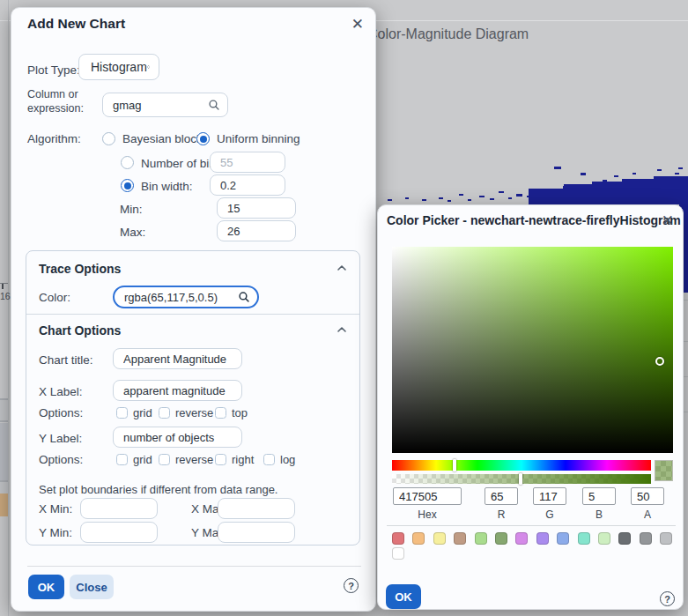 The image size is (688, 616). I want to click on dialog-drag-handle: Color Picker - newchart-newtrace-firefly…, so click(530, 220).